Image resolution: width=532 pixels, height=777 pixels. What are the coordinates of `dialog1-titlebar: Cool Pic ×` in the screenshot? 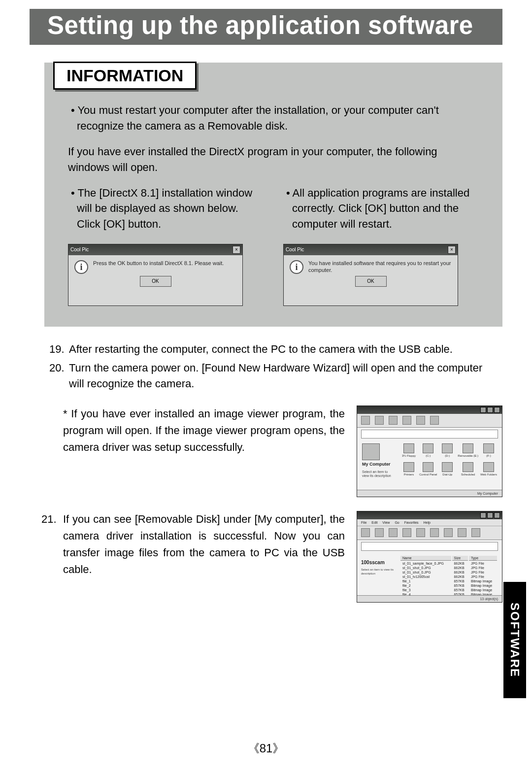 It's located at (156, 250).